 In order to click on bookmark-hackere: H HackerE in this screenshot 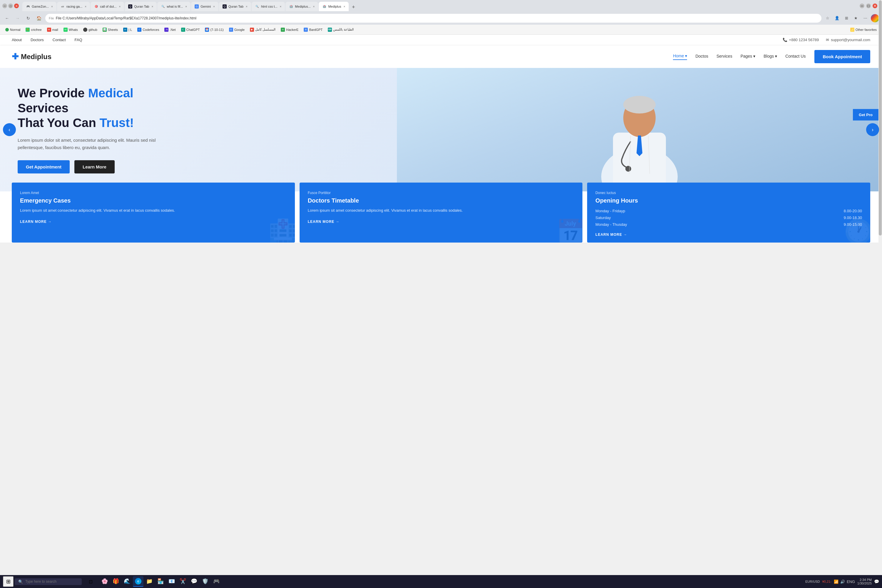, I will do `click(290, 30)`.